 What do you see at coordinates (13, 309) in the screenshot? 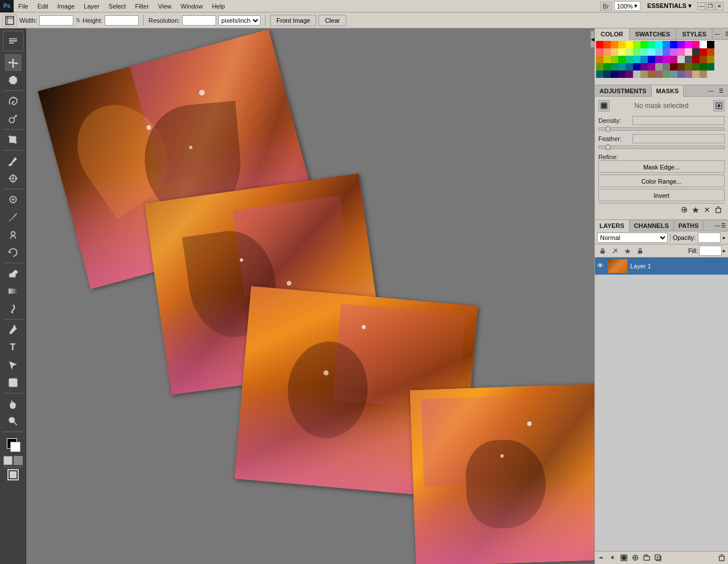
I see `smudge-tool` at bounding box center [13, 309].